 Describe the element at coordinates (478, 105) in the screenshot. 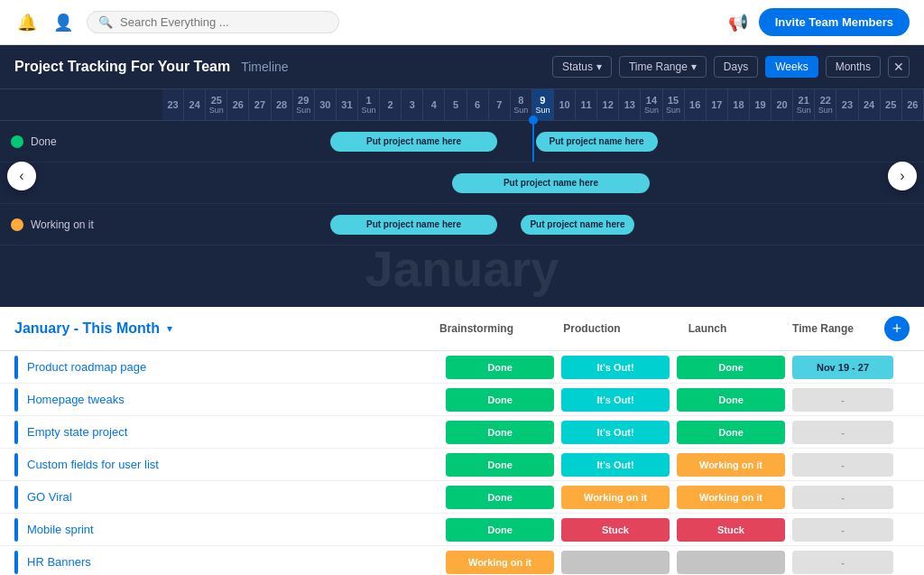

I see `day-cell: 6` at that location.